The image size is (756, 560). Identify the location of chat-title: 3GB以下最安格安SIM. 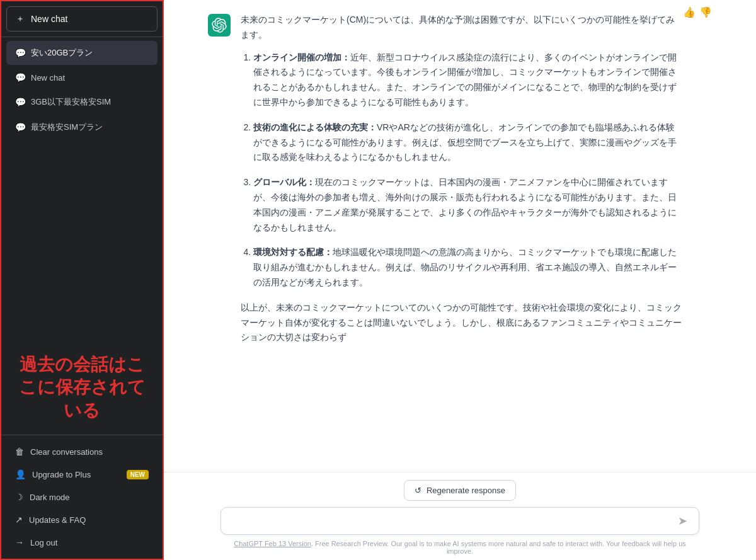
(89, 102).